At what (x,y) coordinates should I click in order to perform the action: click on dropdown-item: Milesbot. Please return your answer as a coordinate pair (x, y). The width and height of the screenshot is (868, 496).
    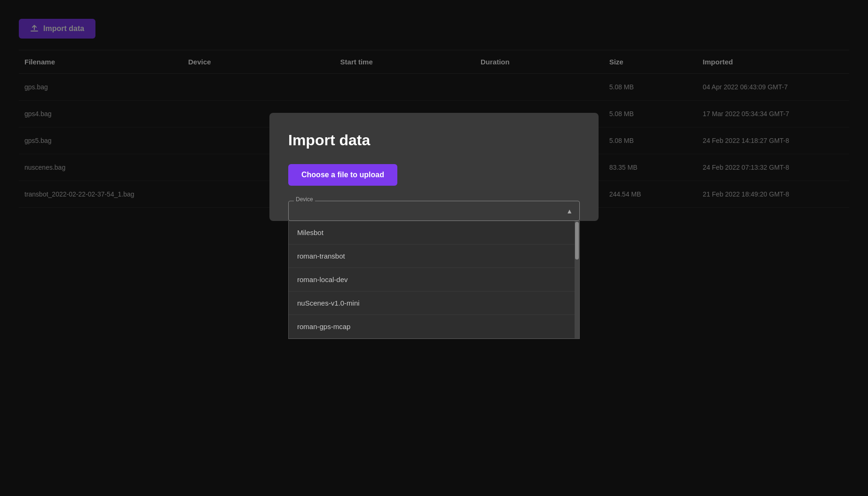
    Looking at the image, I should click on (432, 233).